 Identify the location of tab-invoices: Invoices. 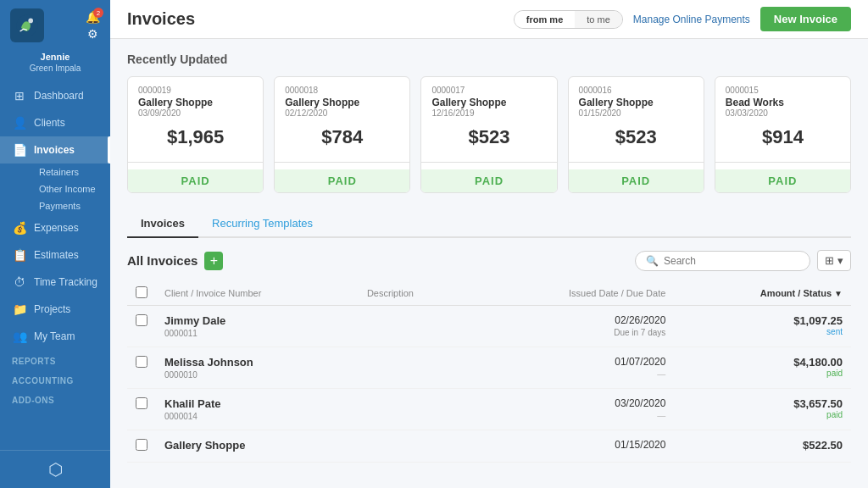
(163, 224).